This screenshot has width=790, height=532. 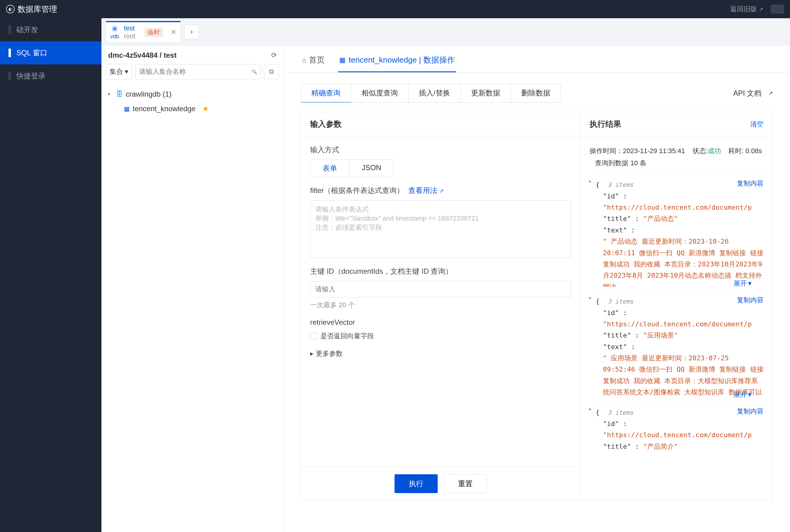 I want to click on input-mode-form: 表单, so click(x=330, y=168).